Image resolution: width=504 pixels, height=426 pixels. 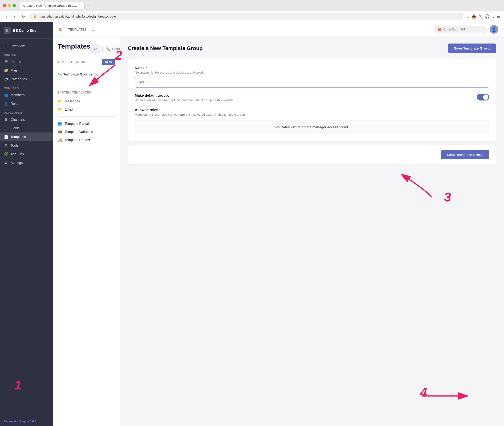 I want to click on search-icon: 🔍, so click(x=108, y=49).